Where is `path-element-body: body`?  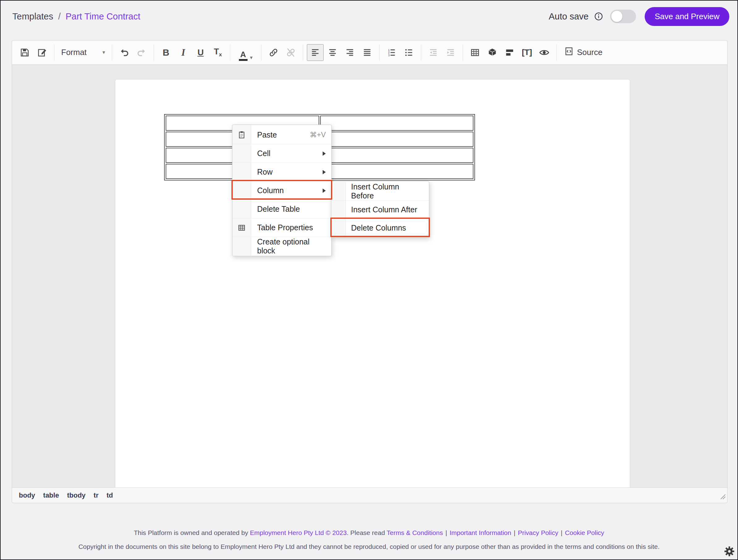 path-element-body: body is located at coordinates (27, 495).